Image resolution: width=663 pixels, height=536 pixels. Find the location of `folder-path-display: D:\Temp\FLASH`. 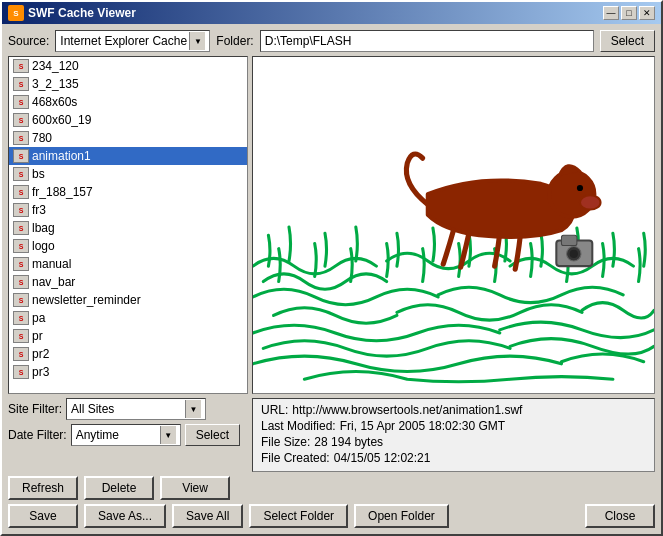

folder-path-display: D:\Temp\FLASH is located at coordinates (427, 41).